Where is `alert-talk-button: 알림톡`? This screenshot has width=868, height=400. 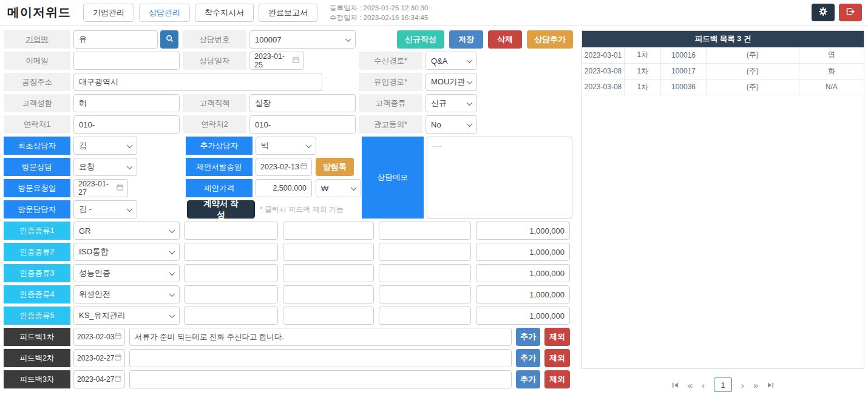
alert-talk-button: 알림톡 is located at coordinates (335, 167).